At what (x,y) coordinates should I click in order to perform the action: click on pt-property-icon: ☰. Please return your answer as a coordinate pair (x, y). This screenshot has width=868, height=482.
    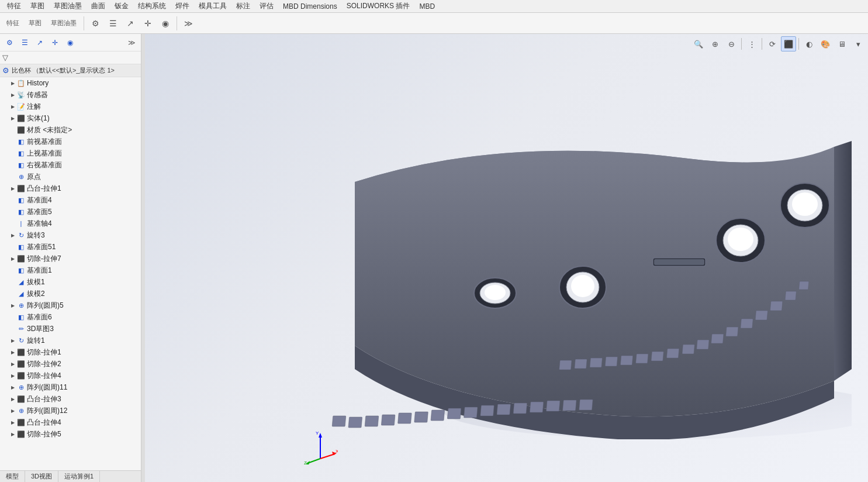
    Looking at the image, I should click on (25, 43).